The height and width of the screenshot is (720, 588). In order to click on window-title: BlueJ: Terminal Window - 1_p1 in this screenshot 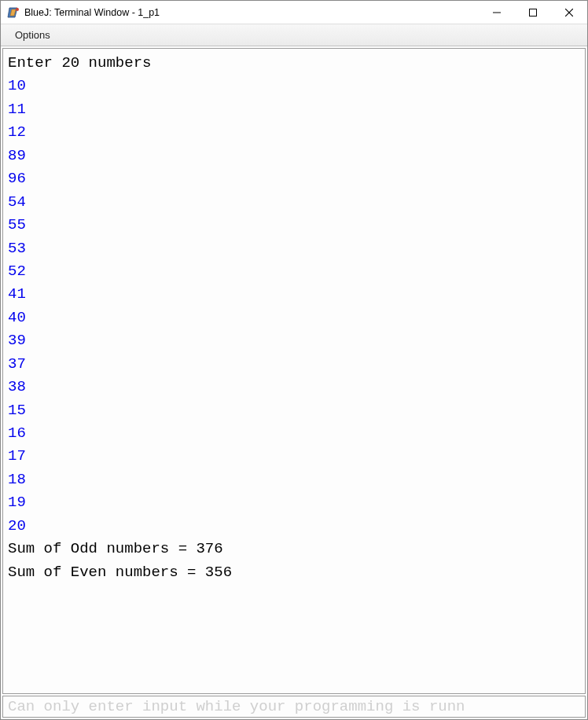, I will do `click(252, 13)`.